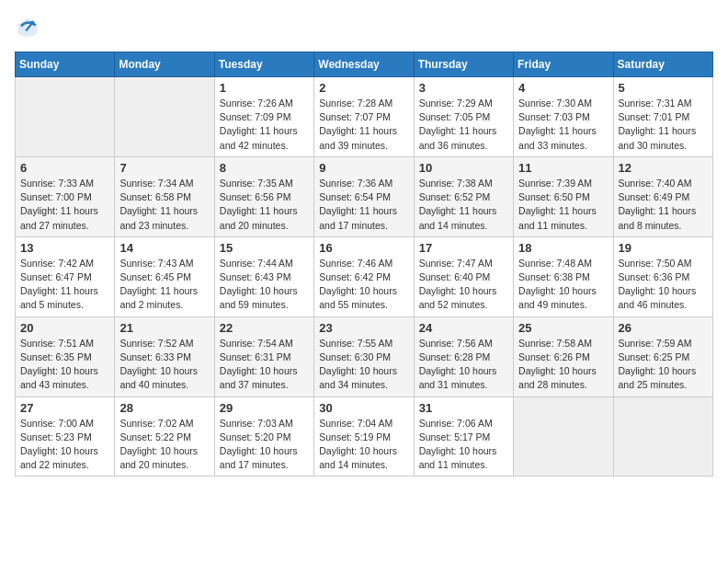 Image resolution: width=728 pixels, height=563 pixels. What do you see at coordinates (557, 298) in the screenshot?
I see `daylight: Daylight: 10 hours and 49 minutes.` at bounding box center [557, 298].